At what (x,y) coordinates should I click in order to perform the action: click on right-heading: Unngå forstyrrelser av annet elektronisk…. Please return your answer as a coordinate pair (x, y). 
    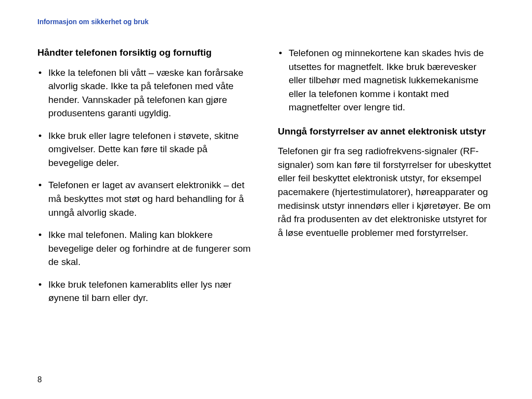
    Looking at the image, I should click on (386, 132).